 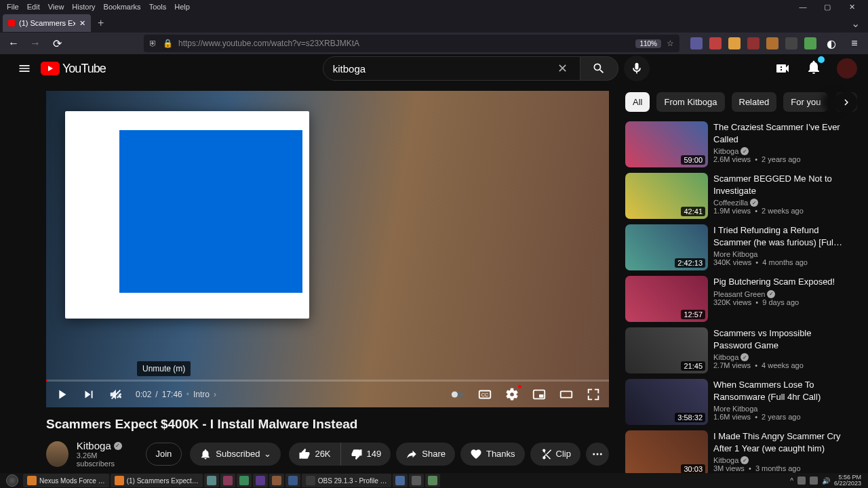 I want to click on window-minimize-icon: —, so click(x=803, y=7).